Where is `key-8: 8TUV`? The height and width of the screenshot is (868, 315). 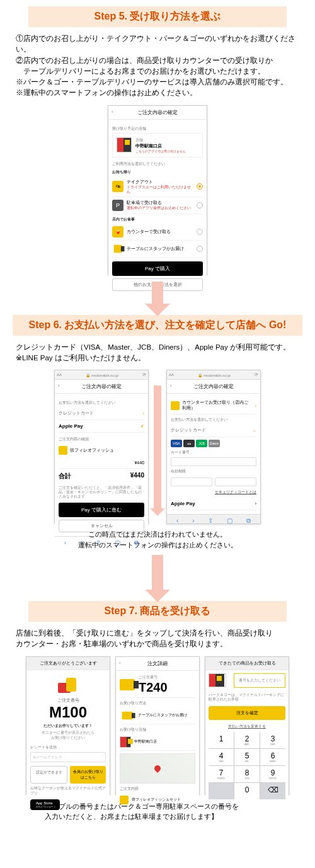 key-8: 8TUV is located at coordinates (247, 774).